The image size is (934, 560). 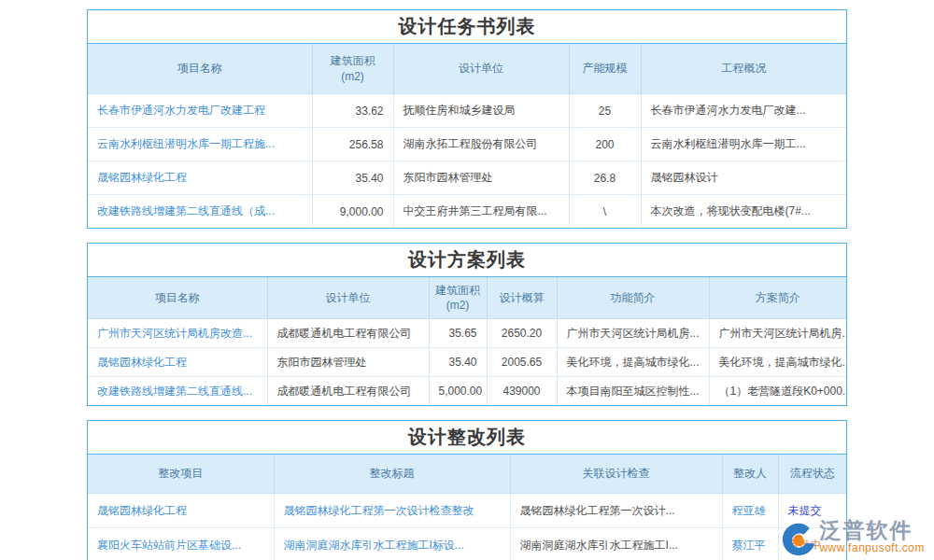 I want to click on cell-text: 439000, so click(x=521, y=392).